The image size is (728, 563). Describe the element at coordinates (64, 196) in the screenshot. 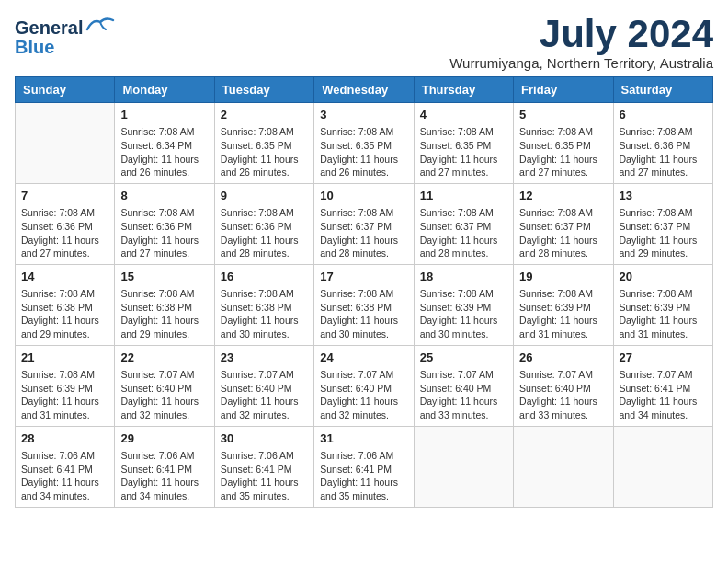

I see `day-number: 7` at that location.